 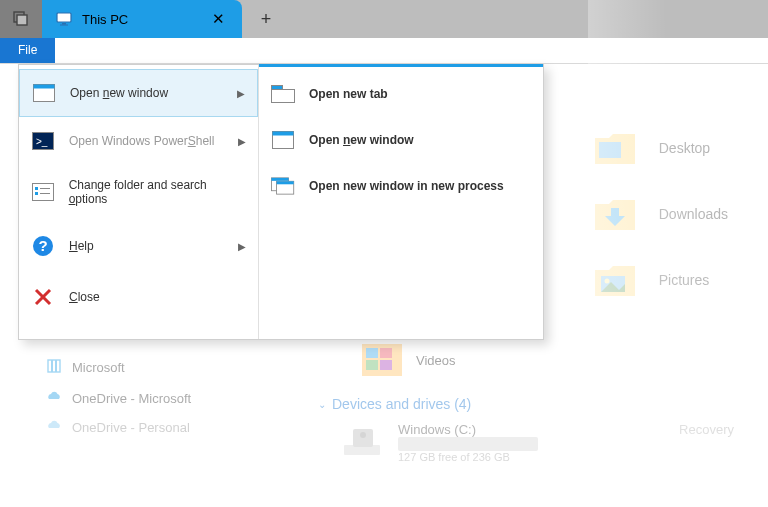 I want to click on nav-item-1: OneDrive - Microsoft, so click(x=118, y=398).